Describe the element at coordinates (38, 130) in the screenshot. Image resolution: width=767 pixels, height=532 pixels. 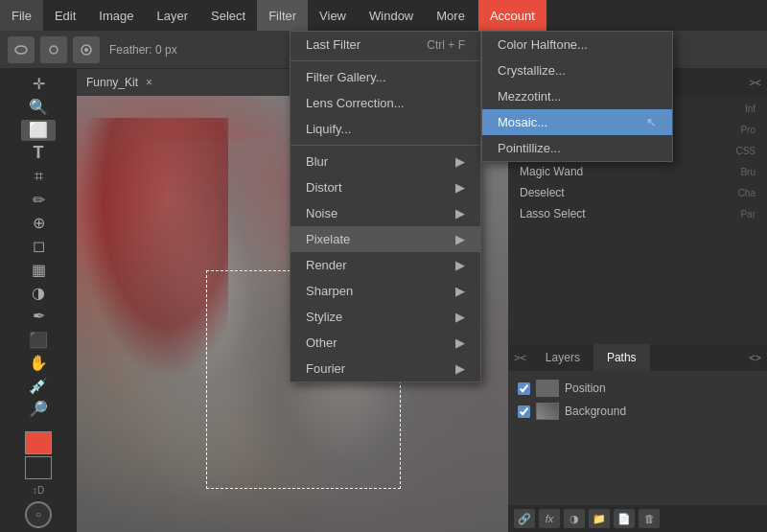
I see `marquee-tool: ⬜` at that location.